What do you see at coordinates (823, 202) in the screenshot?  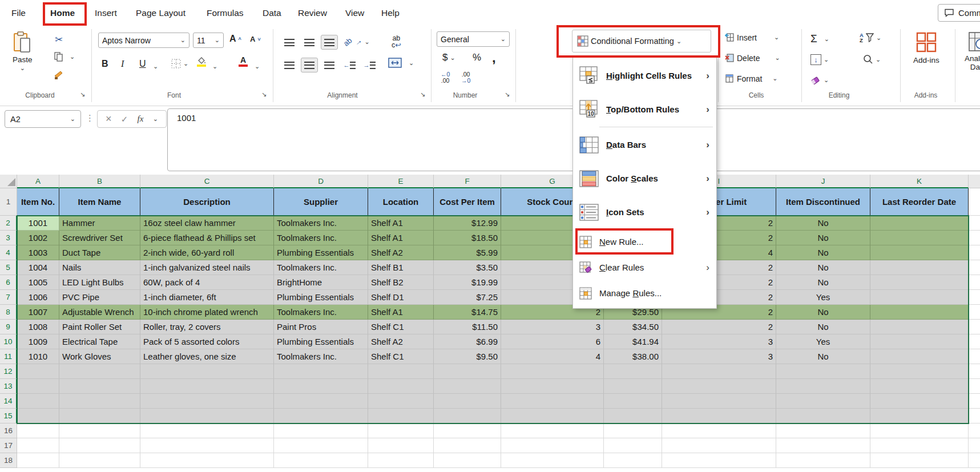 I see `header-cell-J1: Item Discontinued` at bounding box center [823, 202].